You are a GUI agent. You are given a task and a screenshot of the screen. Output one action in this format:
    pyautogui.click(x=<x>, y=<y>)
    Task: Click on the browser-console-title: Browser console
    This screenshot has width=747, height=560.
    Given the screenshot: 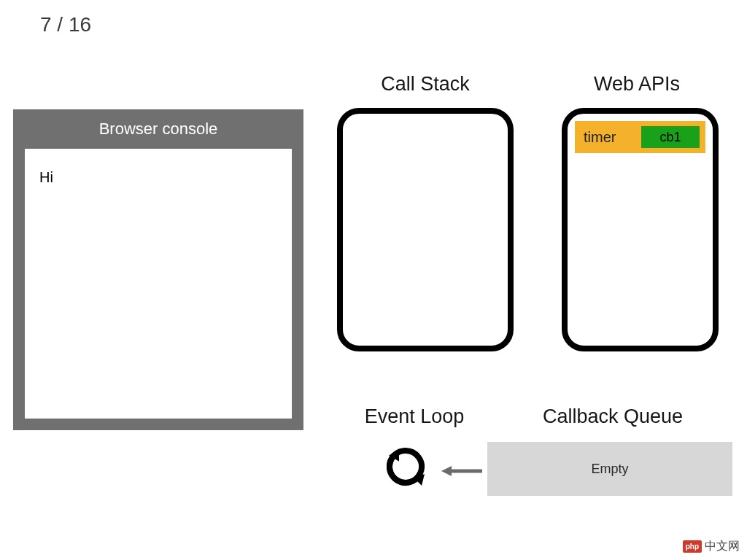 What is the action you would take?
    pyautogui.click(x=158, y=129)
    